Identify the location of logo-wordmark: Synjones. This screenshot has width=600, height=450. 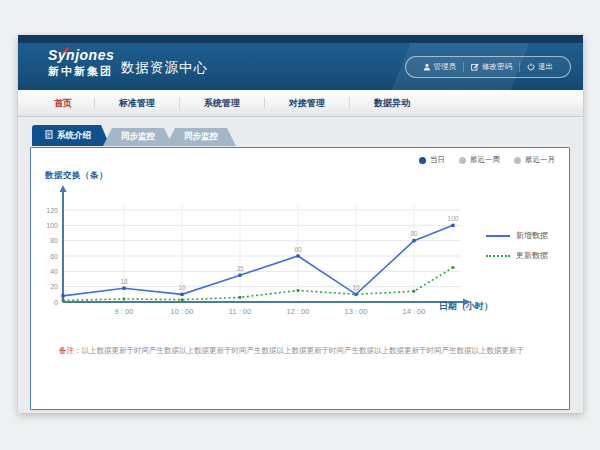
(81, 55).